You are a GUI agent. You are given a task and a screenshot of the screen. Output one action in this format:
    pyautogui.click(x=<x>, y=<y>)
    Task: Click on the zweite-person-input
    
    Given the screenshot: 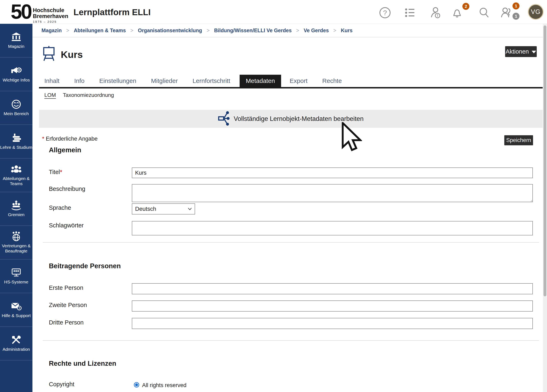 What is the action you would take?
    pyautogui.click(x=332, y=306)
    